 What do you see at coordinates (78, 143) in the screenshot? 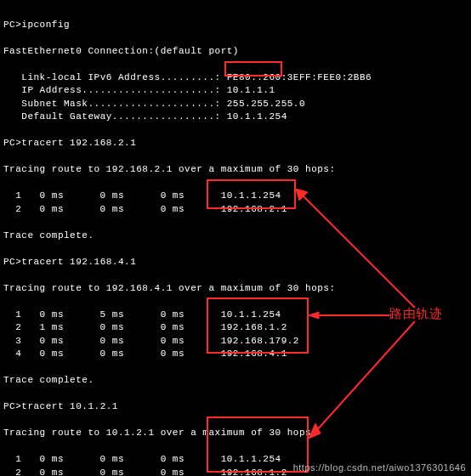
I see `cmd-tracert1: tracert 192.168.2.1` at bounding box center [78, 143].